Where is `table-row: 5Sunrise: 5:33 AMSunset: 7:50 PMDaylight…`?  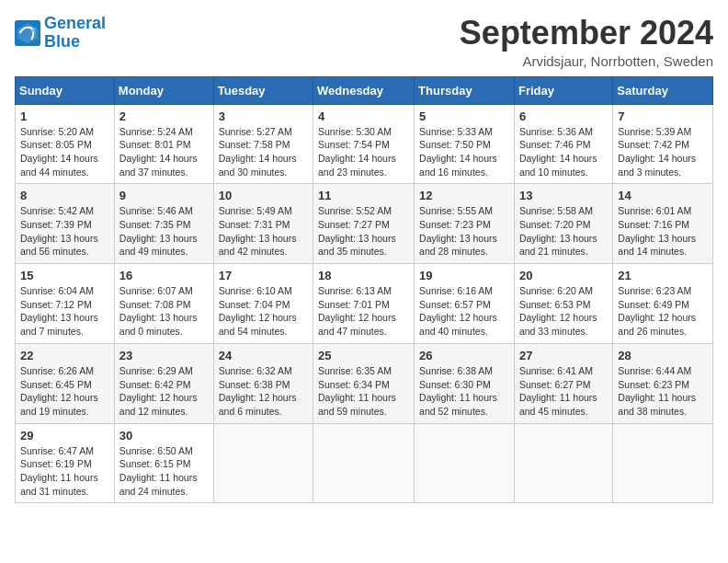 table-row: 5Sunrise: 5:33 AMSunset: 7:50 PMDaylight… is located at coordinates (465, 144).